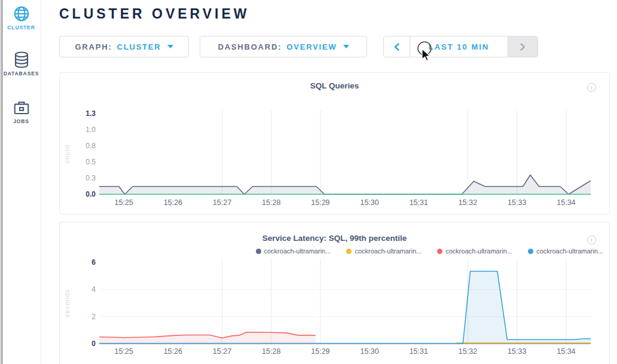 Image resolution: width=617 pixels, height=364 pixels. Describe the element at coordinates (93, 47) in the screenshot. I see `graph-selector-label: GRAPH:` at that location.